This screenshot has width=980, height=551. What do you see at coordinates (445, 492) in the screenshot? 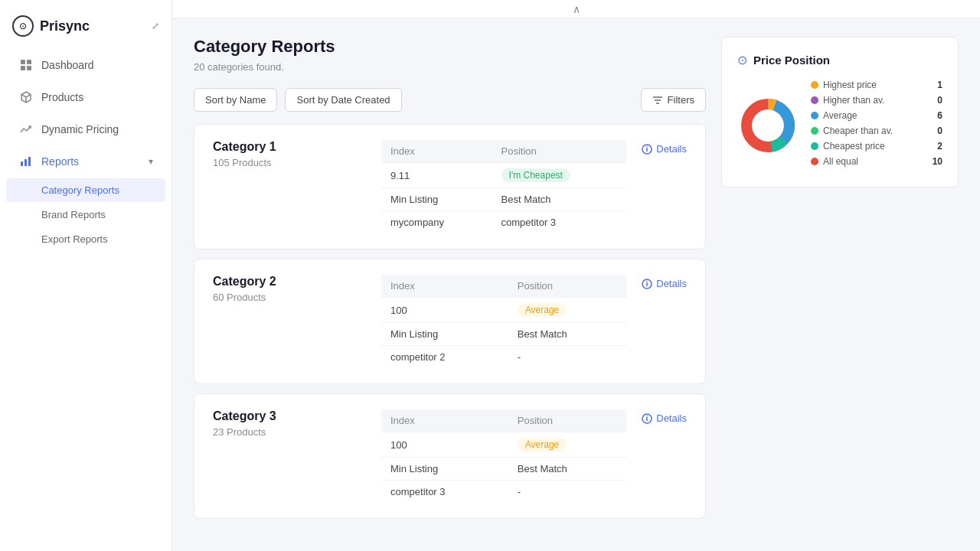
I see `min-listing-value: competitor 3` at bounding box center [445, 492].